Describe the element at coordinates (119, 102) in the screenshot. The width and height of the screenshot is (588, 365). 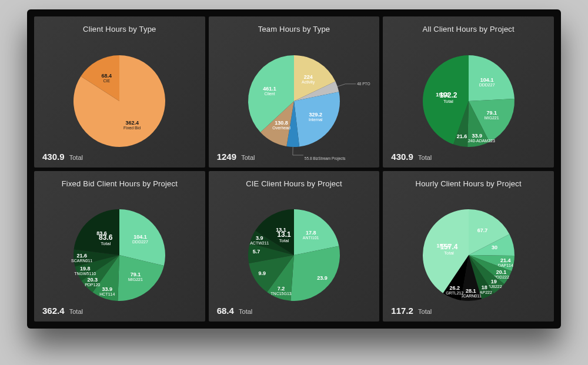
I see `pie-svg: 362.4Fixed Bid68.4CIE` at that location.